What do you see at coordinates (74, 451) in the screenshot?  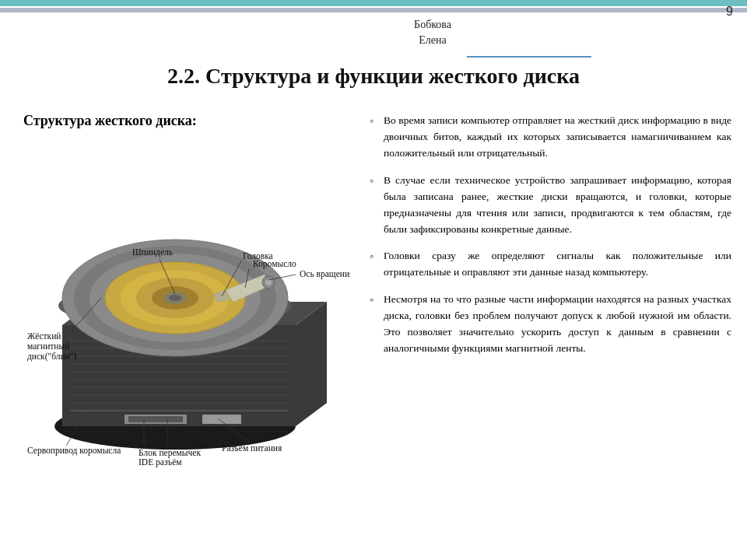 I see `svg-text: Сервопривод коромысла` at bounding box center [74, 451].